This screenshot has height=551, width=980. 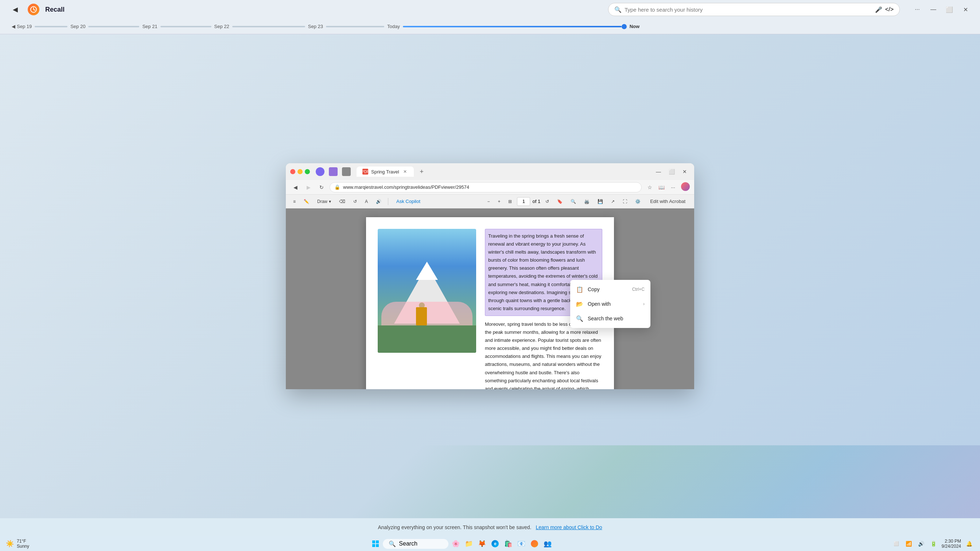 What do you see at coordinates (482, 544) in the screenshot?
I see `taskbar-files2-icon: 🦊` at bounding box center [482, 544].